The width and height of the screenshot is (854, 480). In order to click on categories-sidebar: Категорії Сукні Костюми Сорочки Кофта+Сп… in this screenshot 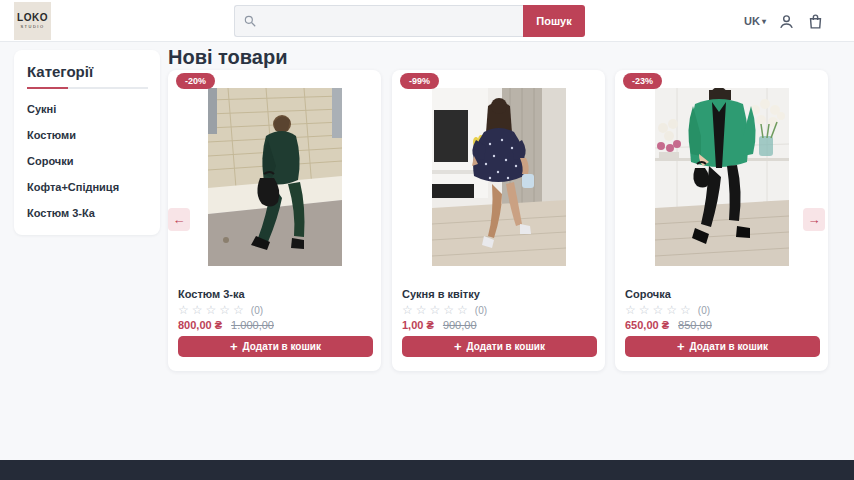, I will do `click(87, 142)`.